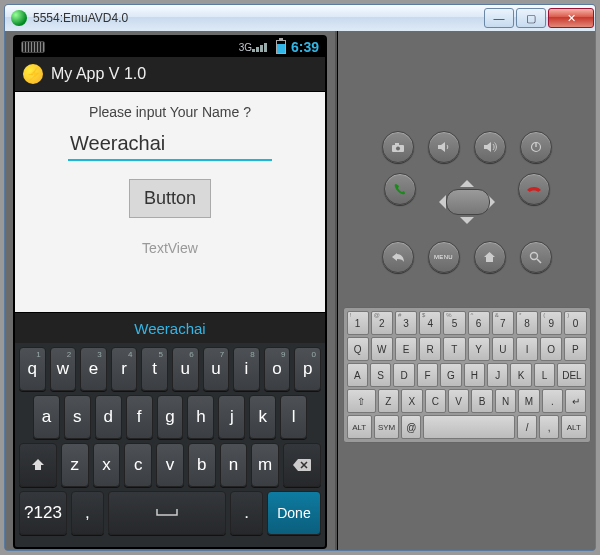 This screenshot has width=600, height=555. I want to click on key-d: d, so click(108, 417).